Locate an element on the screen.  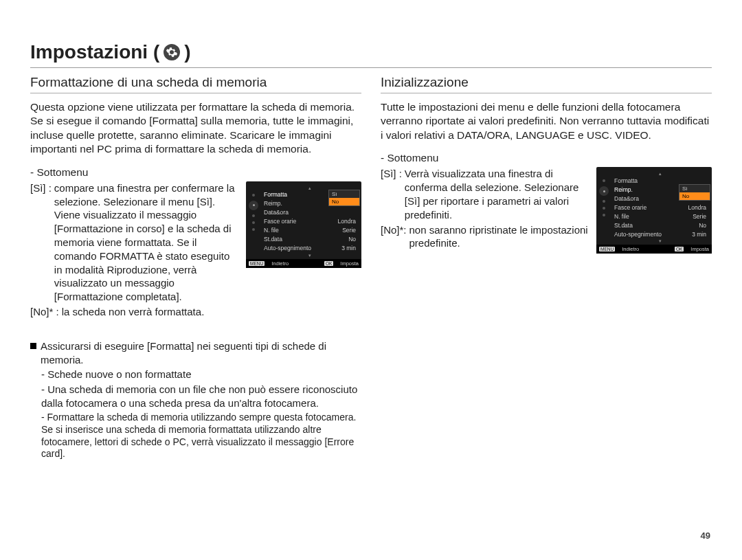
camera-lcd-reset: ▴ Formatta Reimp. Sì No Data&ora Fasce o… is located at coordinates (654, 210).